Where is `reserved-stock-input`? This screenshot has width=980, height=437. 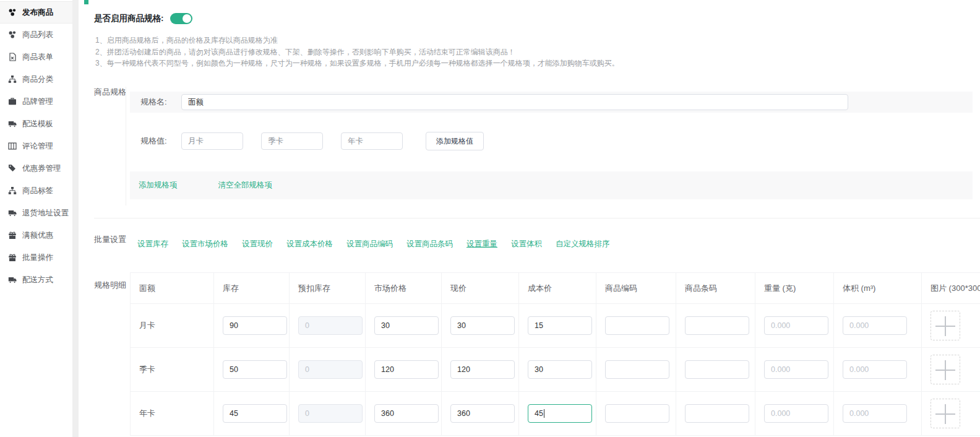
reserved-stock-input is located at coordinates (330, 370).